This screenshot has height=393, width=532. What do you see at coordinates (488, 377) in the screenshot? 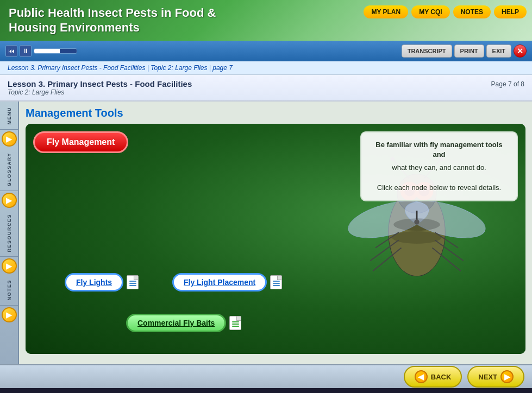
I see `next-label: NEXT` at bounding box center [488, 377].